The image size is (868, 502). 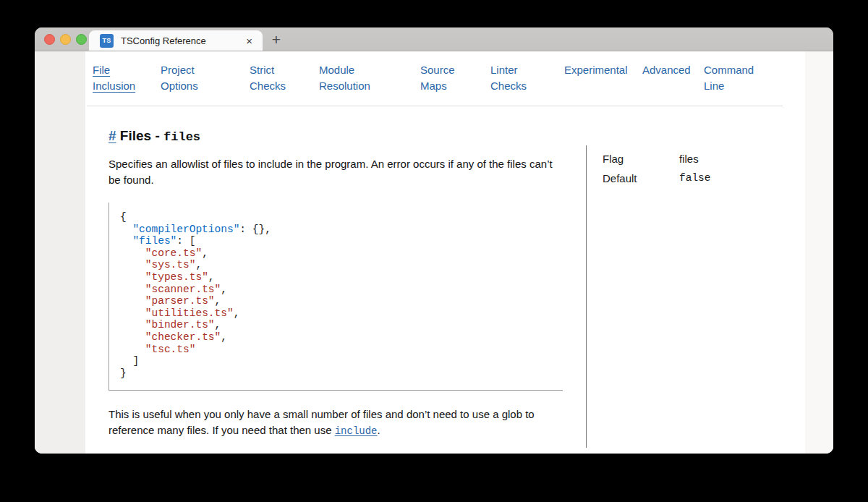 I want to click on code-line: {, so click(x=341, y=217).